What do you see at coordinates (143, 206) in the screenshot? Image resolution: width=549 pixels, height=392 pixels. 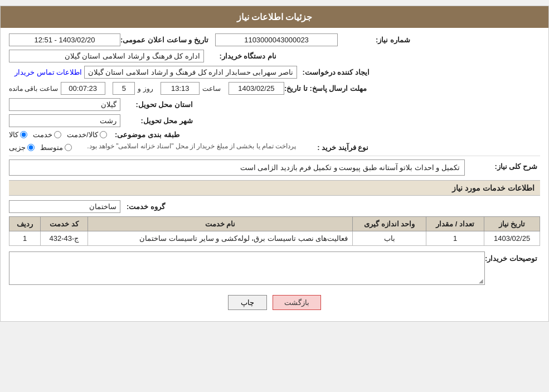 I see `service-group-label: گروه خدمت:` at bounding box center [143, 206].